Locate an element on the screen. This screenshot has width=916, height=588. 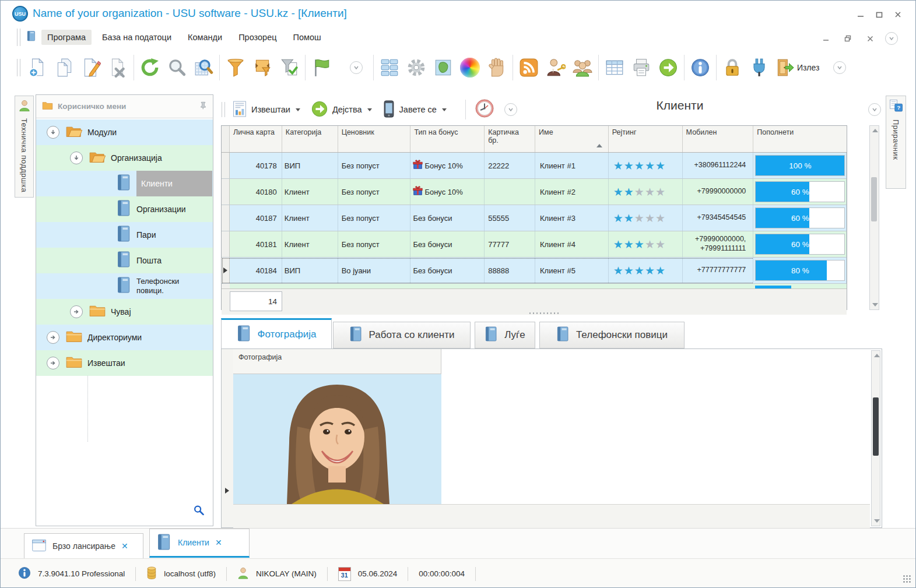
toolbar-drag-grip is located at coordinates (19, 68).